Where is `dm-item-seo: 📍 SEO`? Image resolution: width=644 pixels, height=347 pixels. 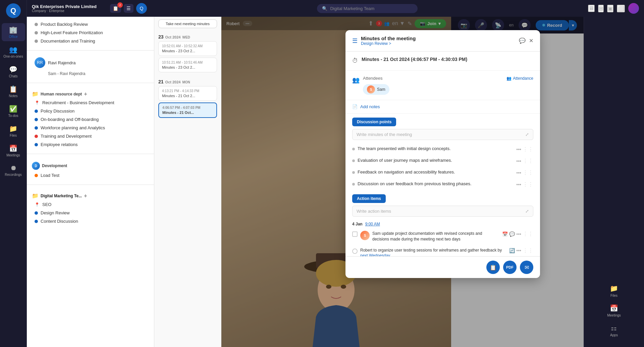
dm-item-seo: 📍 SEO is located at coordinates (91, 204).